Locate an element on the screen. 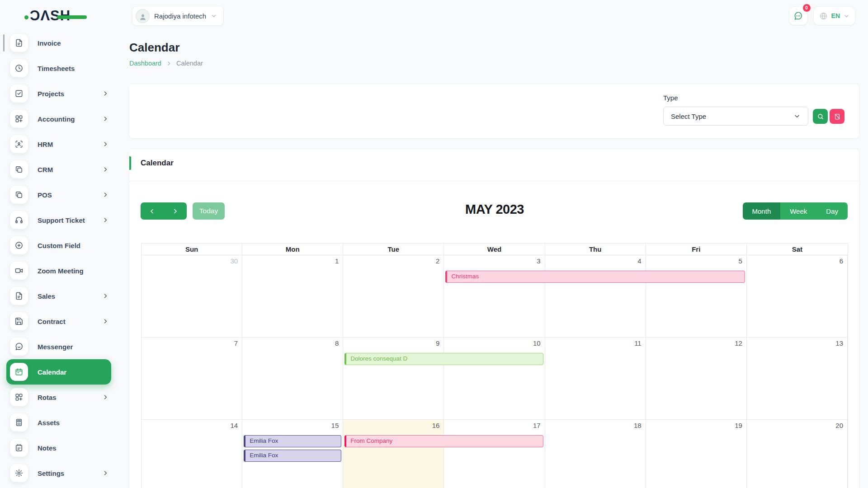 The width and height of the screenshot is (868, 488). sidebar: InvoiceTimesheetsProjectsAccountingHRMCR… is located at coordinates (61, 257).